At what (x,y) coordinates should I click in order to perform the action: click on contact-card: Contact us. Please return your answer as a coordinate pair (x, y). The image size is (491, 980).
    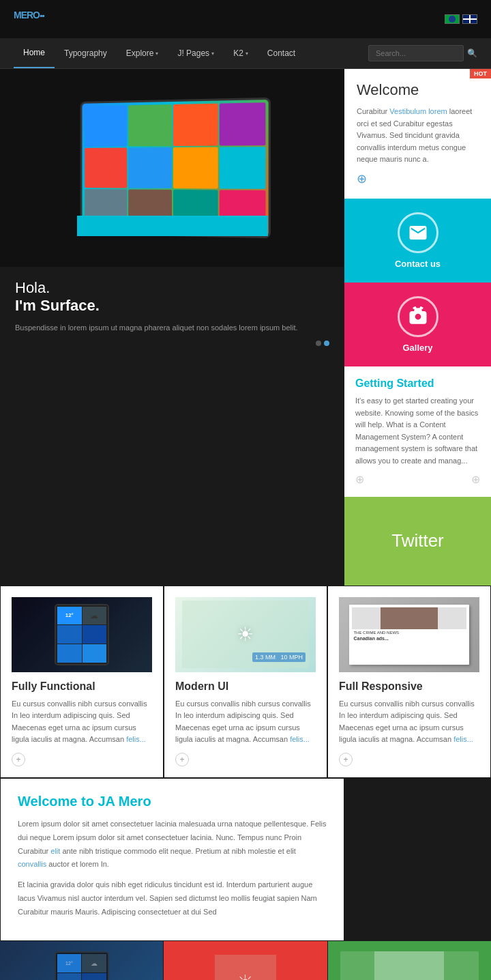
    Looking at the image, I should click on (417, 240).